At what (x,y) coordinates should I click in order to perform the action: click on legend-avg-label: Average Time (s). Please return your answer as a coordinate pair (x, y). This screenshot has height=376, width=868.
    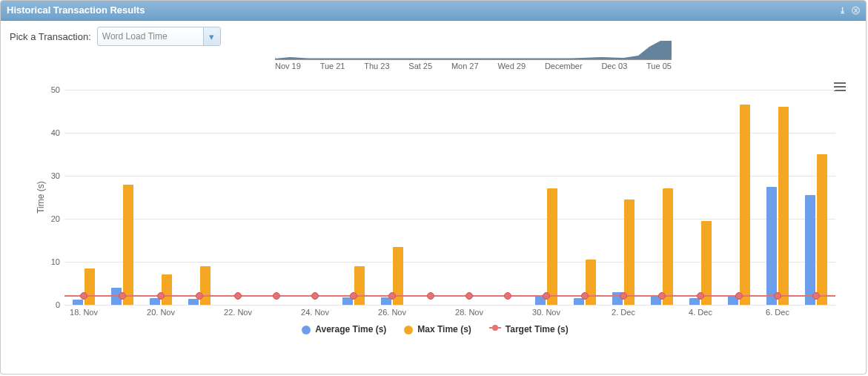
    Looking at the image, I should click on (351, 329).